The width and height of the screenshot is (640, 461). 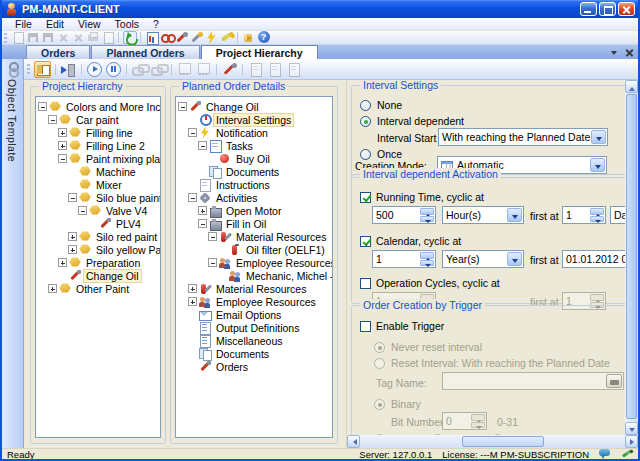 What do you see at coordinates (156, 24) in the screenshot?
I see `menu-help: ?` at bounding box center [156, 24].